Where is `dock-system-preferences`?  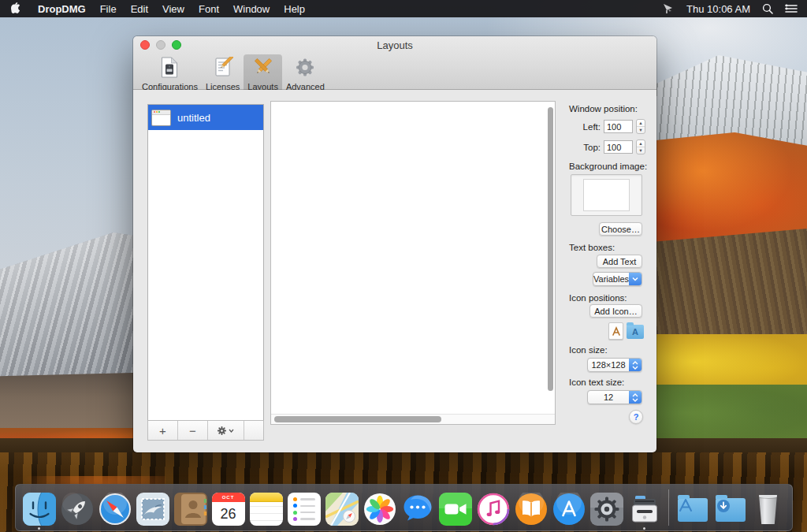 dock-system-preferences is located at coordinates (607, 509).